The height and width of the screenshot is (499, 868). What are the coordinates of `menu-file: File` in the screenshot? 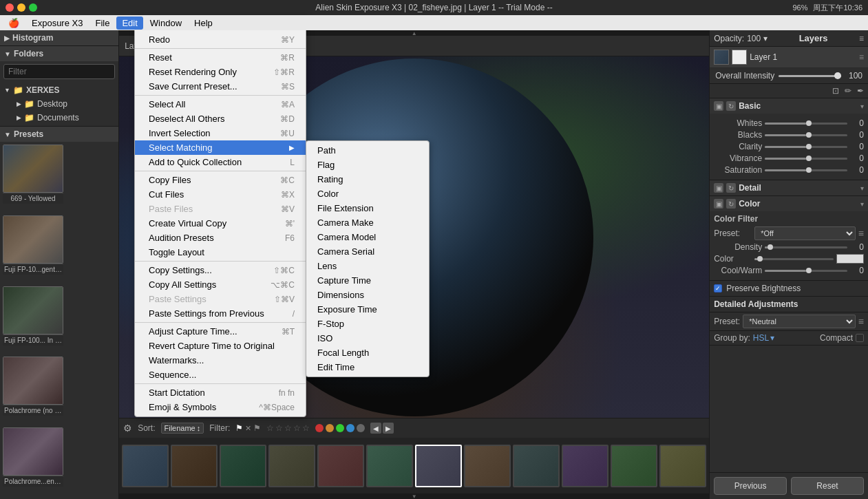 It's located at (102, 23).